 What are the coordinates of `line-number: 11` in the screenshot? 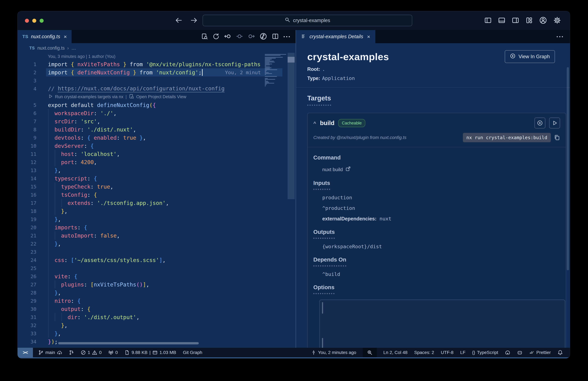 It's located at (27, 154).